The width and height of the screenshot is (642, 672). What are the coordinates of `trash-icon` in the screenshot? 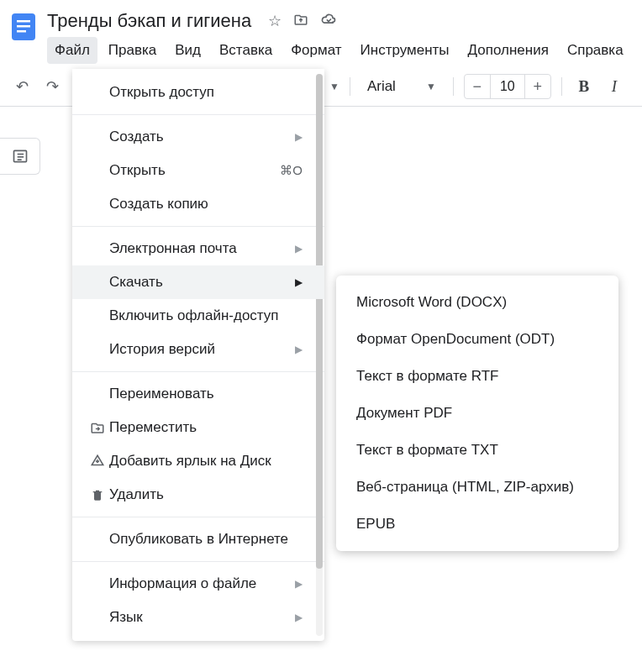 It's located at (97, 495).